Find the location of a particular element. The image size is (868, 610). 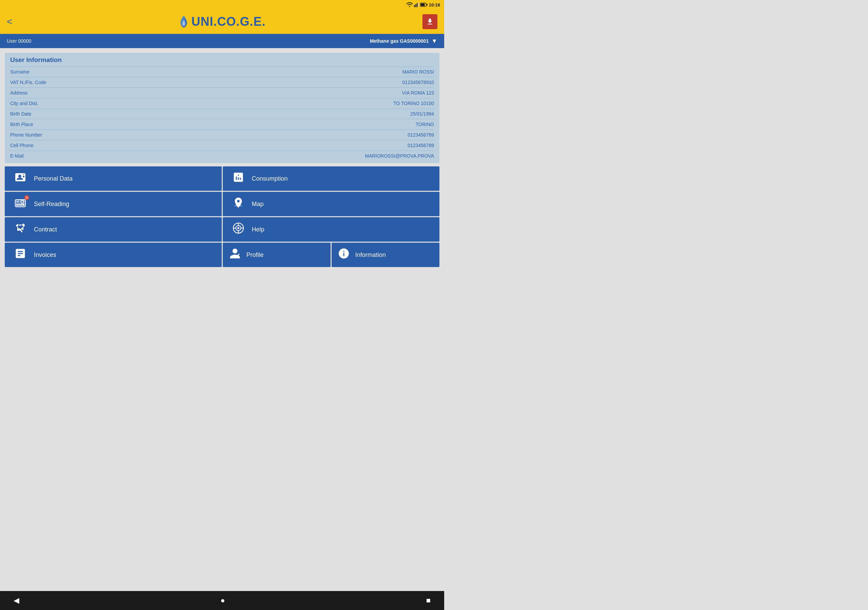

menu-item-help: Help is located at coordinates (331, 229).